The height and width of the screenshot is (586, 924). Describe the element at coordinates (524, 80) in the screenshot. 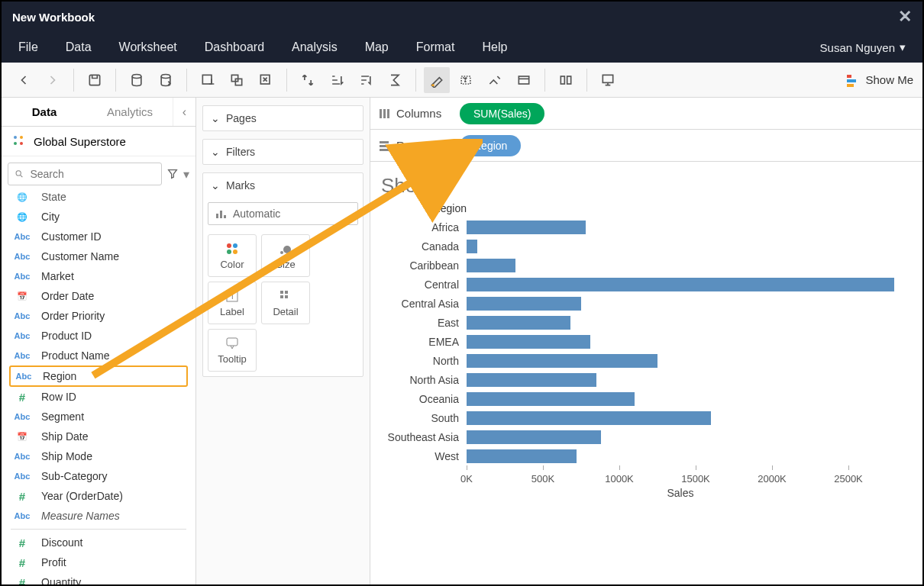

I see `fit-button` at that location.